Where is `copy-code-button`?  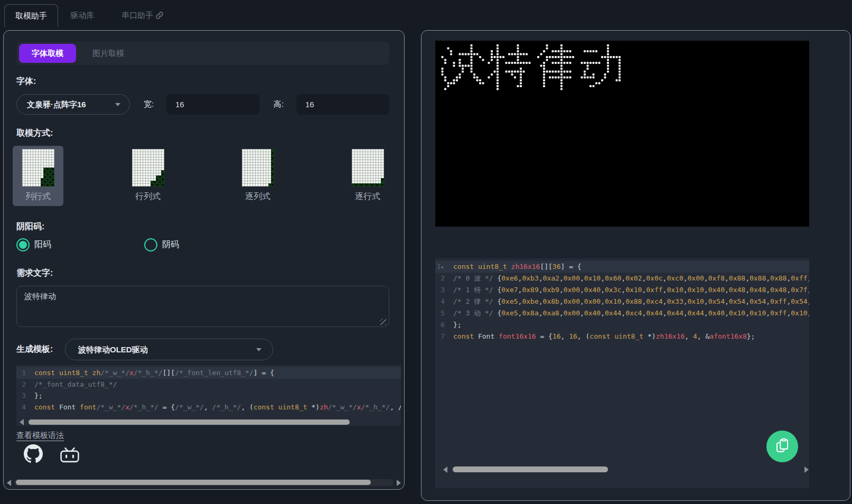
copy-code-button is located at coordinates (782, 446).